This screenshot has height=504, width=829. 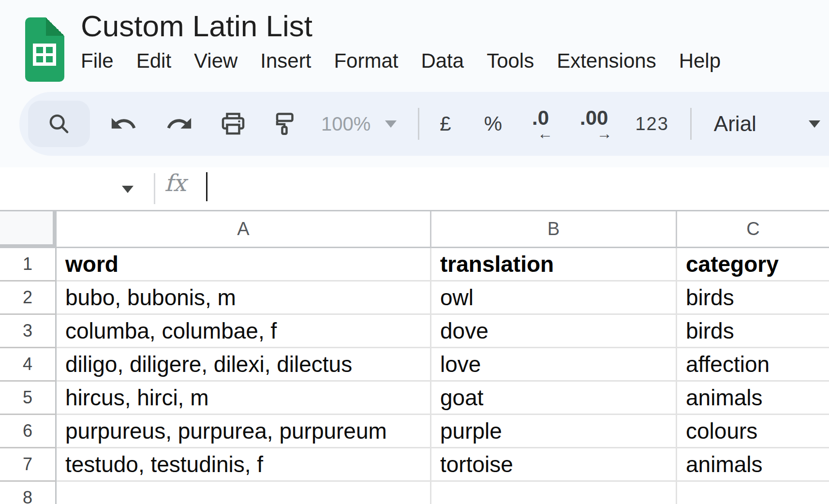 I want to click on increase-decimal-button: .00 →, so click(x=594, y=124).